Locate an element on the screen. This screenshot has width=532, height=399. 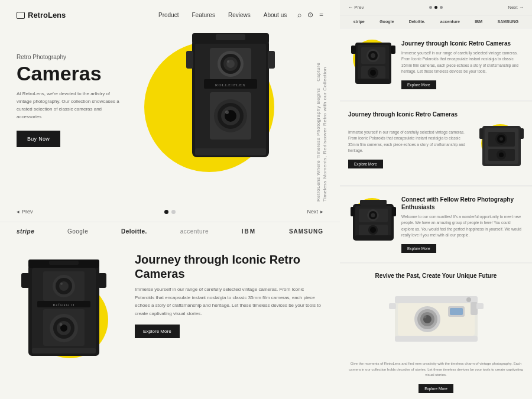
right-card-2-image is located at coordinates (500, 149).